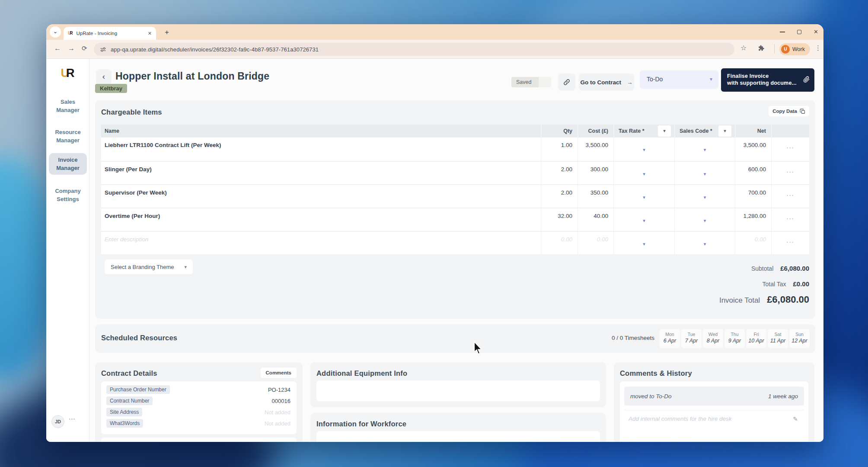 The image size is (868, 467). I want to click on column-header-qty: Qty, so click(559, 131).